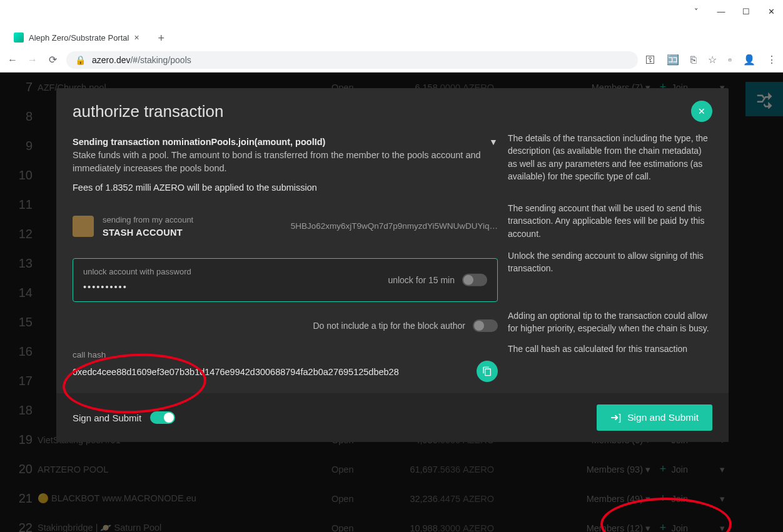  What do you see at coordinates (654, 418) in the screenshot?
I see `sign-and-submit-button: ➜] Sign and Submit` at bounding box center [654, 418].